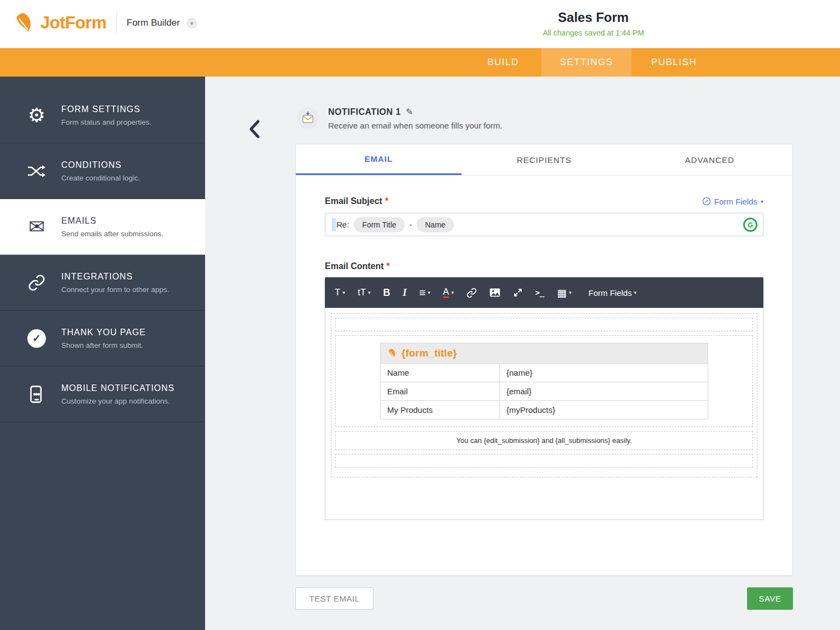 Image resolution: width=840 pixels, height=630 pixels. Describe the element at coordinates (103, 227) in the screenshot. I see `sidebar-item-emails: ✉ EMAILS Send emails after submissions.` at that location.